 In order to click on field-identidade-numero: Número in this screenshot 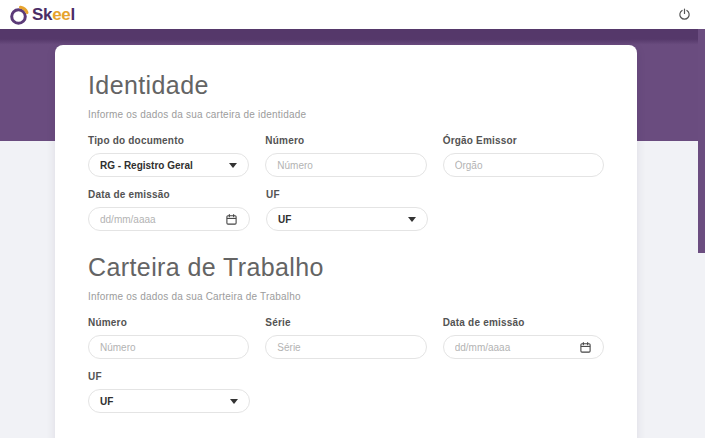, I will do `click(346, 156)`.